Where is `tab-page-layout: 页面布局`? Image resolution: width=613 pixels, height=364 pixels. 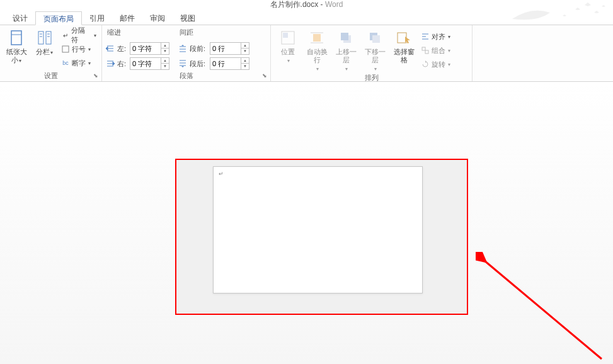 tab-page-layout: 页面布局 is located at coordinates (59, 18).